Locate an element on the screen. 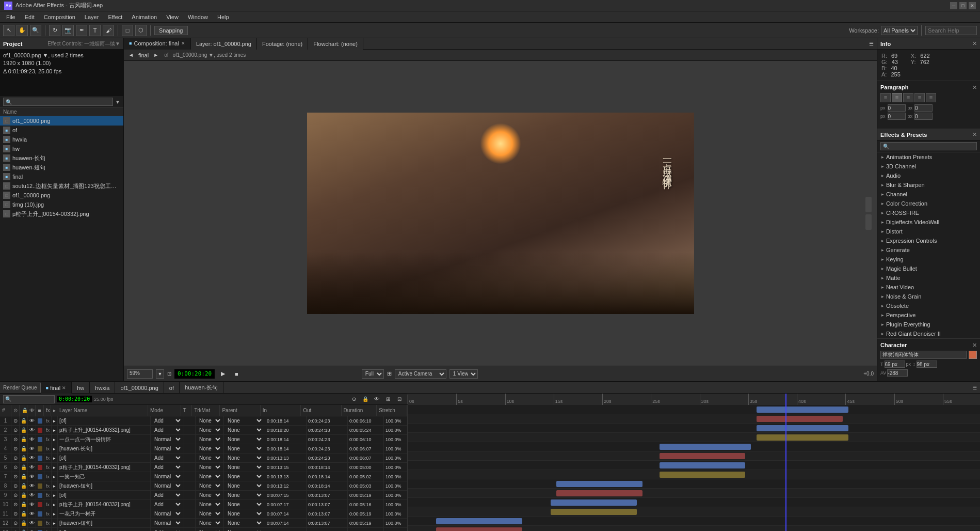 The width and height of the screenshot is (980, 531). font-name-input is located at coordinates (924, 355).